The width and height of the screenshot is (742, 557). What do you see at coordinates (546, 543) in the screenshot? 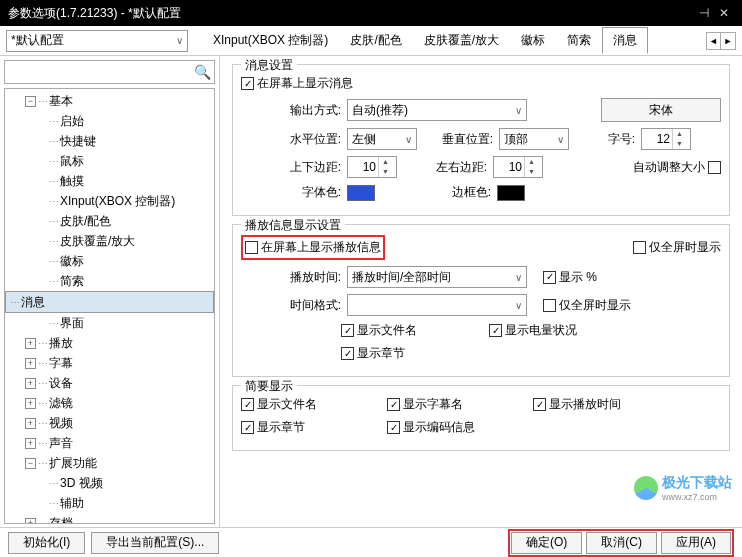
I see `ok-button: 确定(O)` at bounding box center [546, 543].